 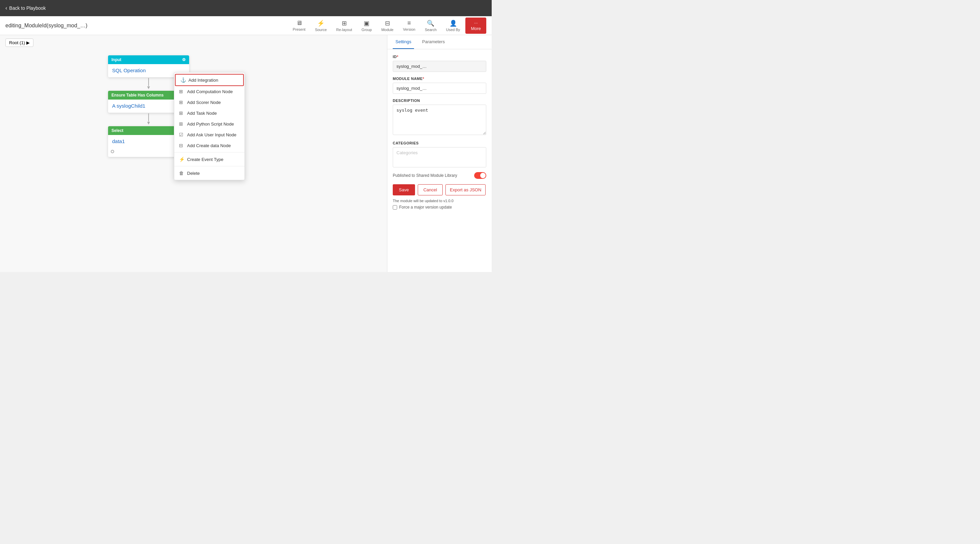 I want to click on present-icon: 🖥, so click(x=299, y=23).